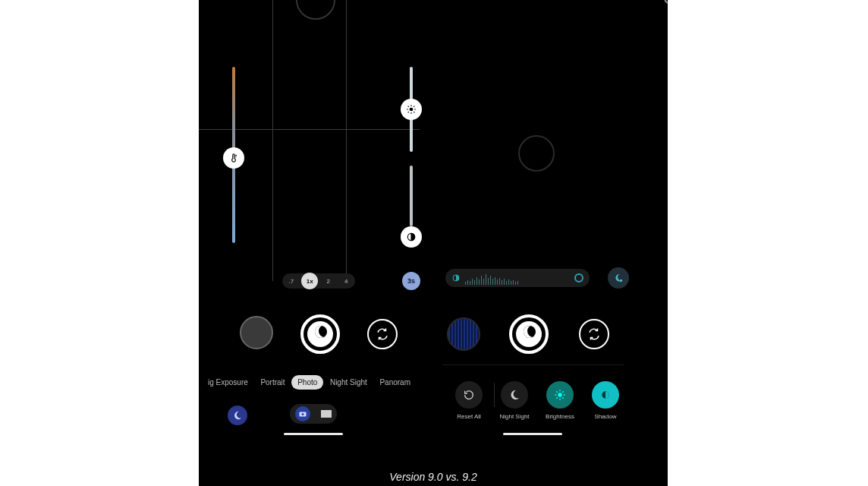 Image resolution: width=868 pixels, height=486 pixels. What do you see at coordinates (514, 401) in the screenshot?
I see `tool-night-sight: Night Sight` at bounding box center [514, 401].